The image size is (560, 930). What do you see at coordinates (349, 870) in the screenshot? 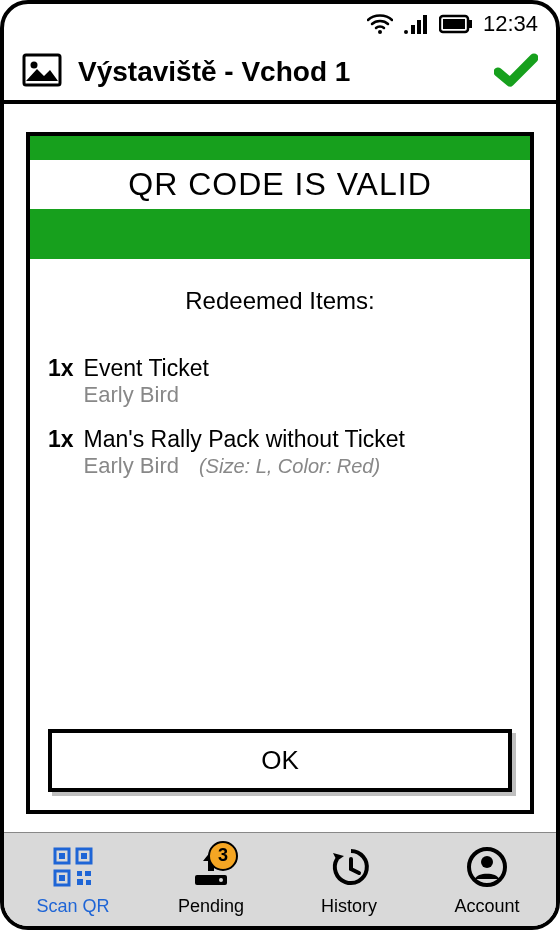
I see `history-icon` at bounding box center [349, 870].